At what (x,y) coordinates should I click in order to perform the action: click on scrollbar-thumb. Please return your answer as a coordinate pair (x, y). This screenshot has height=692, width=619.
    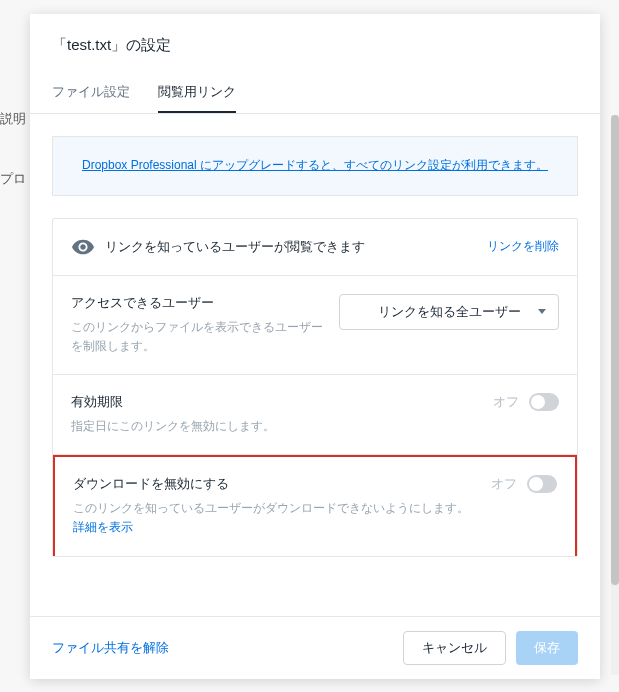
    Looking at the image, I should click on (615, 350).